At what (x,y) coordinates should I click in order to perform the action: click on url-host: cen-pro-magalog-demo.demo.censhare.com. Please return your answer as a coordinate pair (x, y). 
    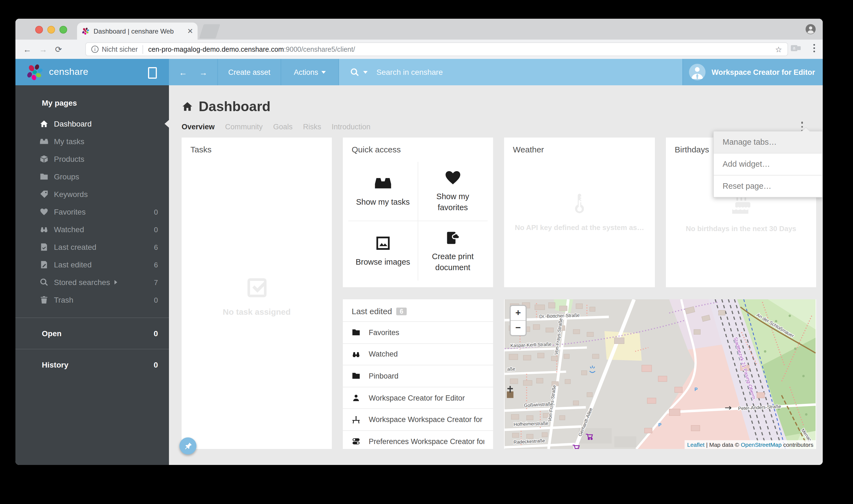
    Looking at the image, I should click on (216, 49).